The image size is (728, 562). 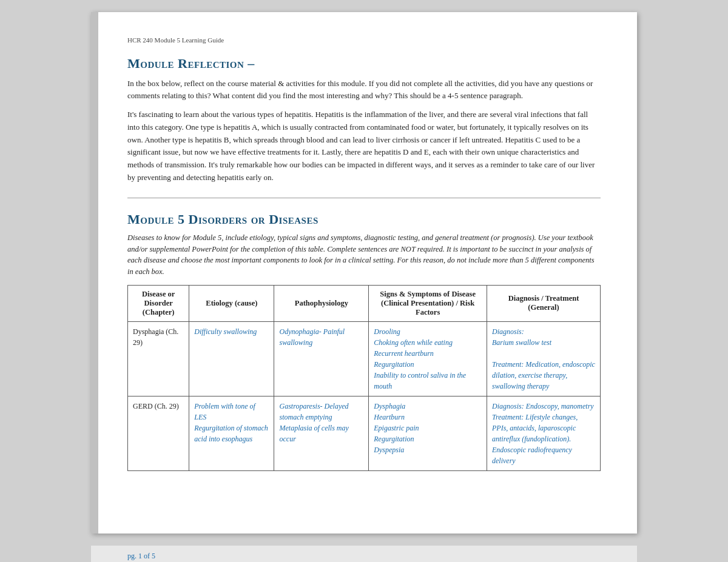 What do you see at coordinates (364, 147) in the screenshot?
I see `reflection-body: It's fascinating to learn about the vari…` at bounding box center [364, 147].